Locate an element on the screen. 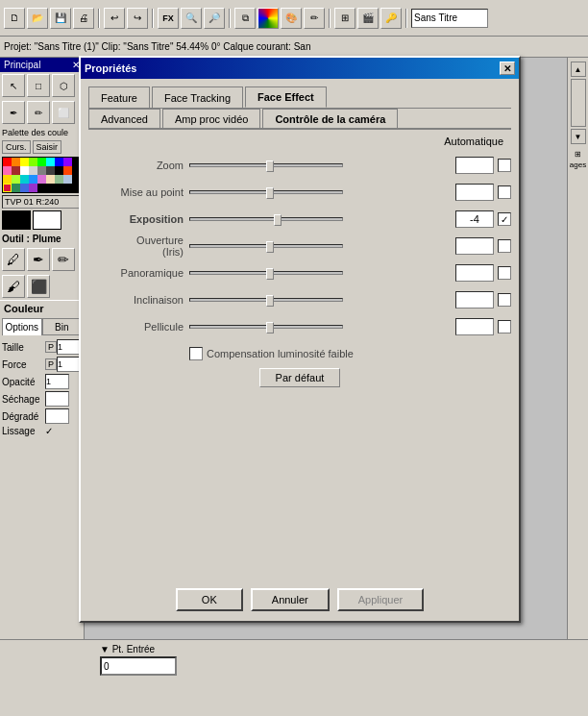 The height and width of the screenshot is (716, 588). zoom-slider-thumb is located at coordinates (270, 166).